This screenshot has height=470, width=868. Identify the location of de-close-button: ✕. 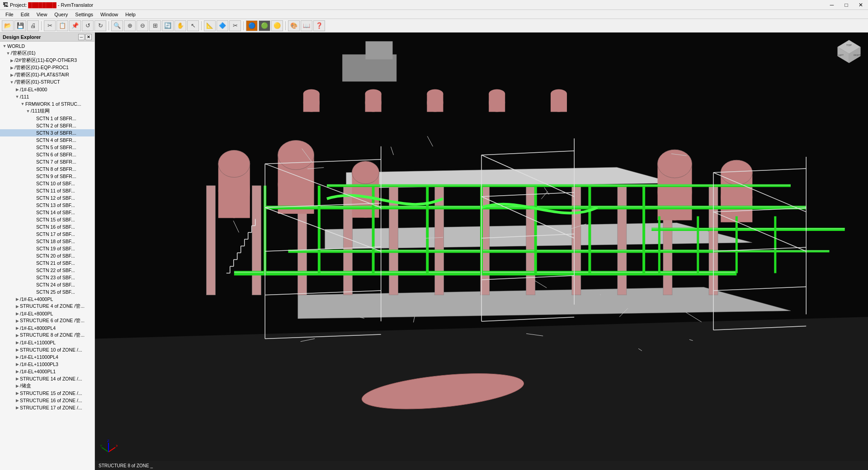
(89, 37).